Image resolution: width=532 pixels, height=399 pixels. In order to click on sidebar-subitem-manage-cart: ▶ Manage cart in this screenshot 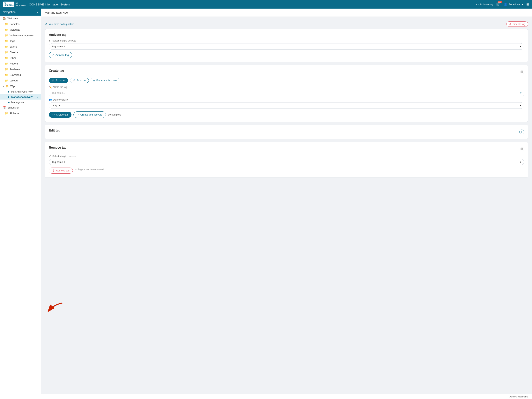, I will do `click(20, 102)`.